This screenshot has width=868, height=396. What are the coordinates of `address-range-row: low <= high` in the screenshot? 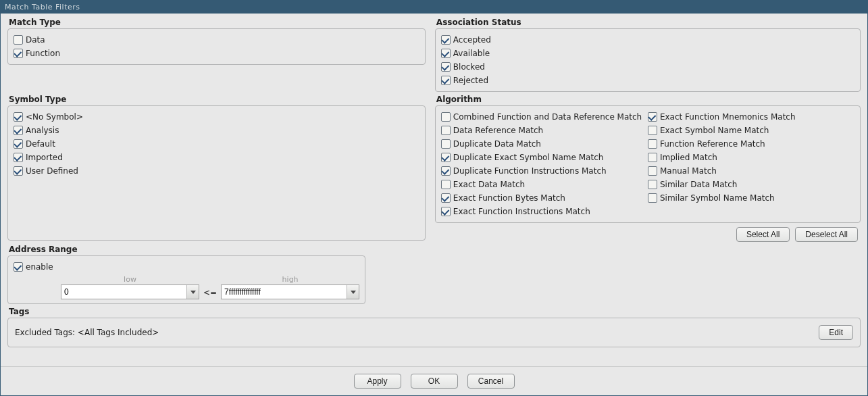 It's located at (186, 287).